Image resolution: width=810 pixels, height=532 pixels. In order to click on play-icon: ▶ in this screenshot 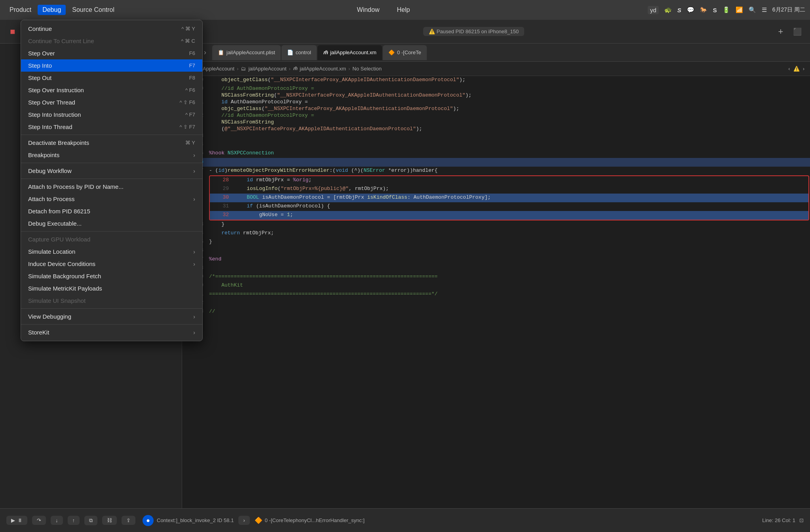, I will do `click(13, 520)`.